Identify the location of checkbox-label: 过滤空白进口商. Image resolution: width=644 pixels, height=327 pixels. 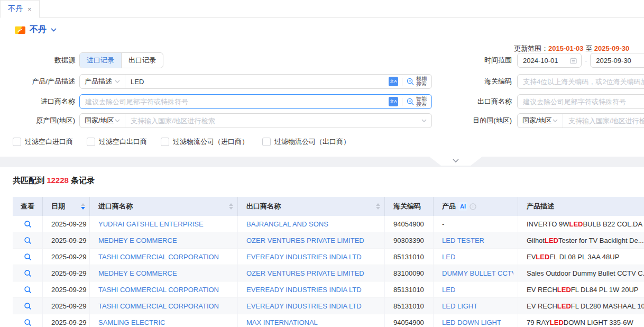
(49, 142).